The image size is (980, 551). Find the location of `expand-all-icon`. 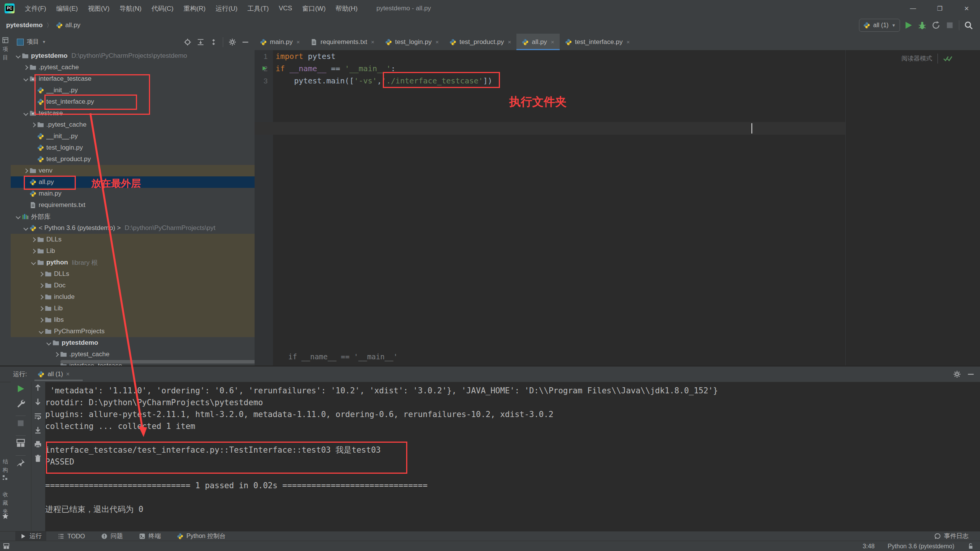

expand-all-icon is located at coordinates (201, 42).